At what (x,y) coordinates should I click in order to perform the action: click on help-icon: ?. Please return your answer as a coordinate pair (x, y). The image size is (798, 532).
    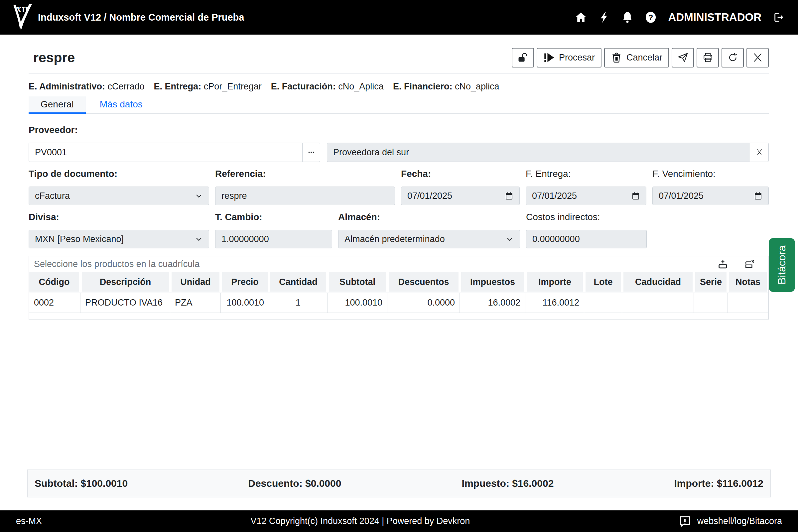
    Looking at the image, I should click on (651, 17).